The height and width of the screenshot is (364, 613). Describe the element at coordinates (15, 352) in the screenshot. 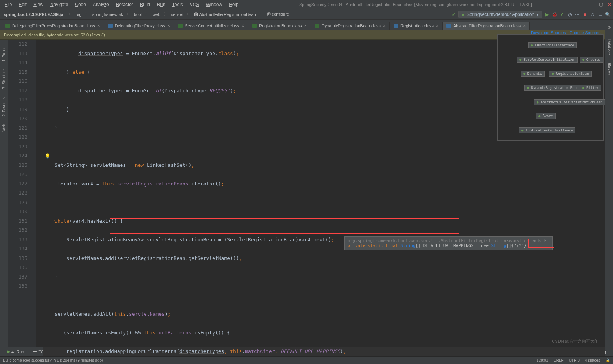

I see `tool-run: ▶4: Run` at that location.